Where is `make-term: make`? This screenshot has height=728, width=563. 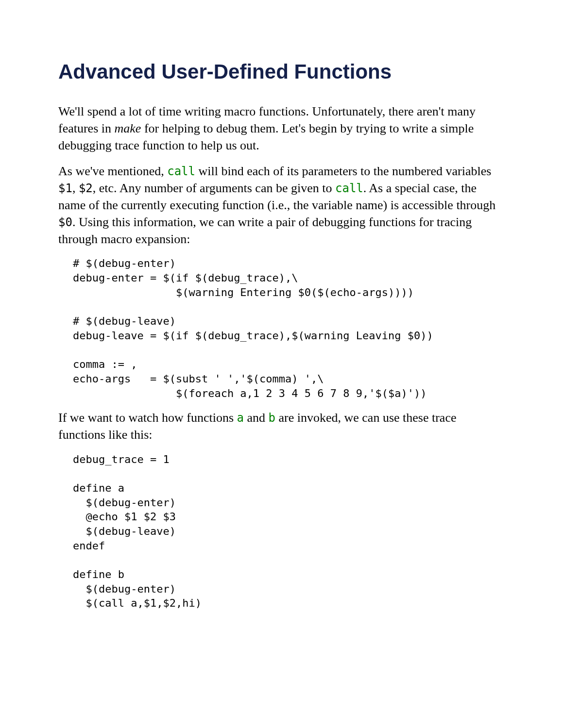
make-term: make is located at coordinates (128, 128).